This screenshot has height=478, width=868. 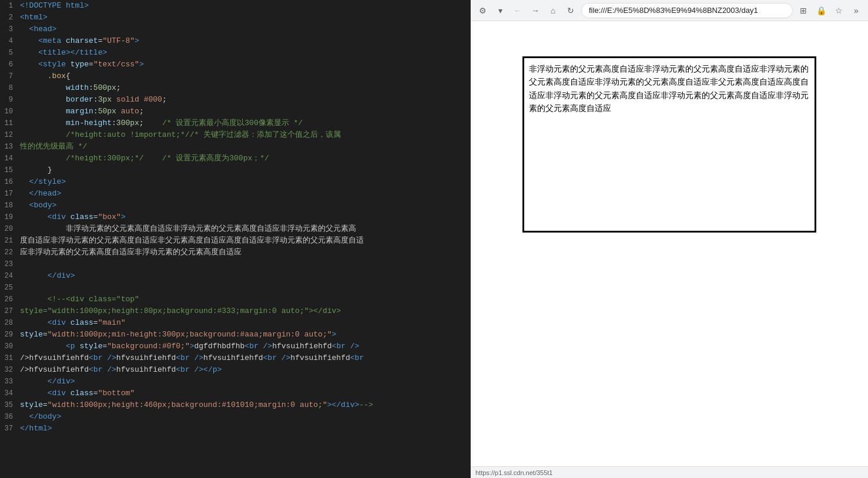 I want to click on editor-line: 21度自适应非浮动元素的父元素高度自适应非父元素高度自适应高度自适应非浮动元素的…, so click(x=235, y=241).